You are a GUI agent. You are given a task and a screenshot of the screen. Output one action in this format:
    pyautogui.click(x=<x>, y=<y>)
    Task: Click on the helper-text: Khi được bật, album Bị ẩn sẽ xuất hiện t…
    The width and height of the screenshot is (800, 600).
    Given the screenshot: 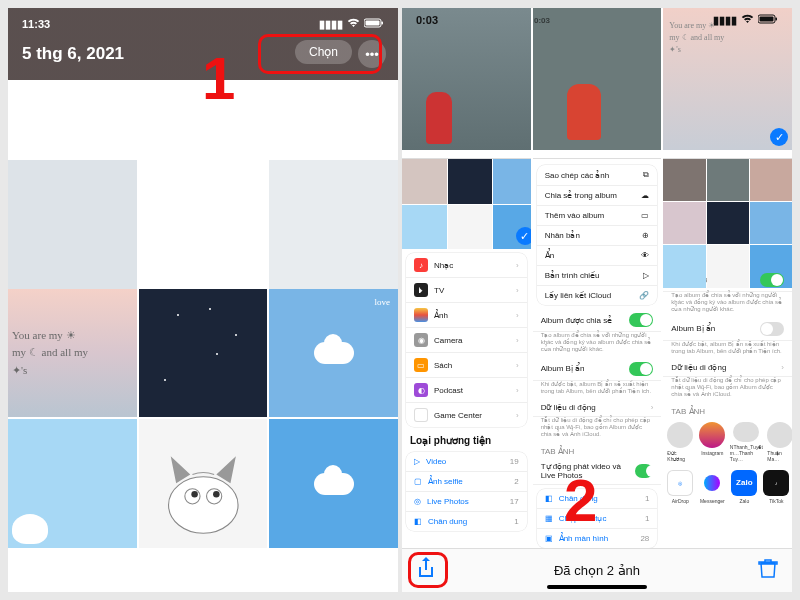 What is the action you would take?
    pyautogui.click(x=598, y=390)
    